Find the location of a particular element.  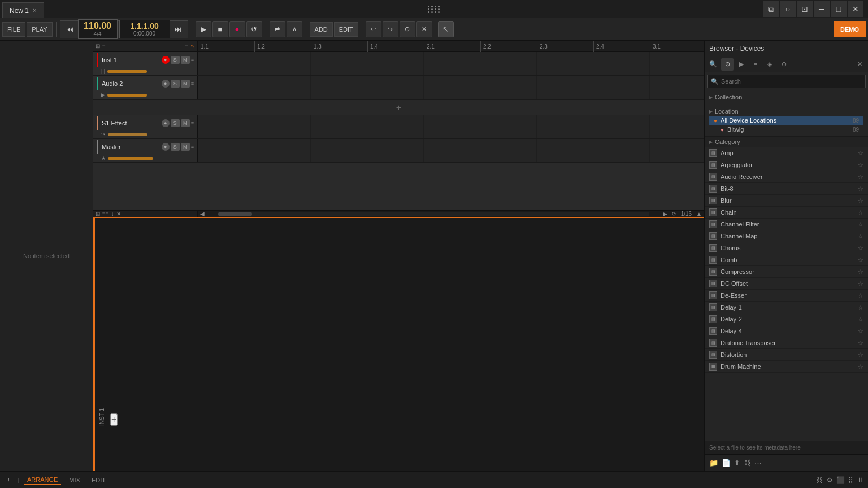

star-distortion: ☆ is located at coordinates (861, 355).